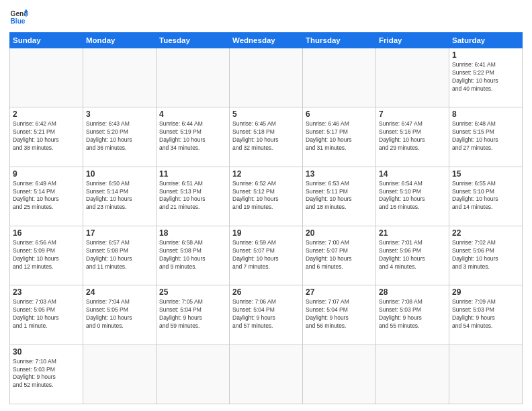  Describe the element at coordinates (340, 255) in the screenshot. I see `calendar-day-cell: 20Sunrise: 7:00 AM Sunset: 5:07 PM Dayli…` at that location.